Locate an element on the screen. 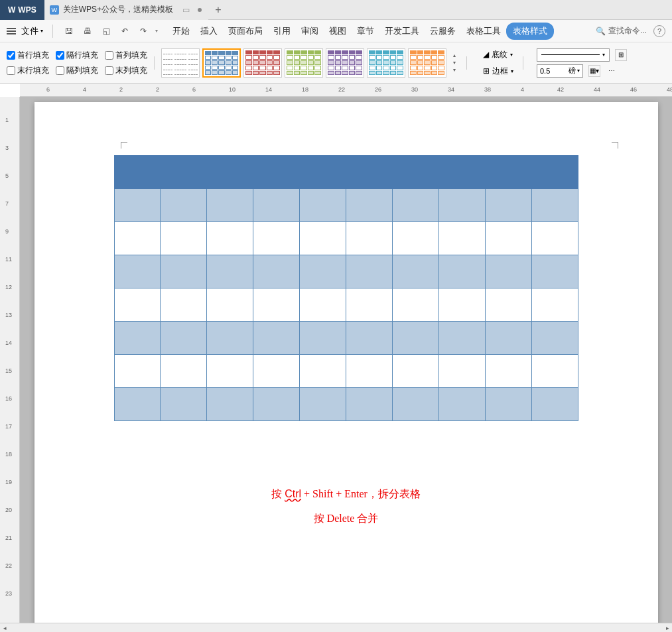 The width and height of the screenshot is (672, 632). check-label: 末行填充 is located at coordinates (33, 70).